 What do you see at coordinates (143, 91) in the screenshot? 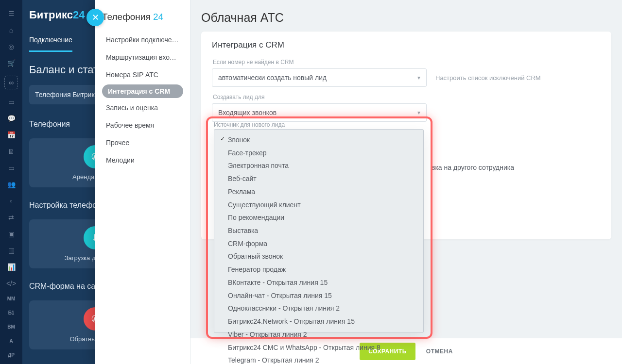
I see `subnav-item: Интеграция с CRM` at bounding box center [143, 91].